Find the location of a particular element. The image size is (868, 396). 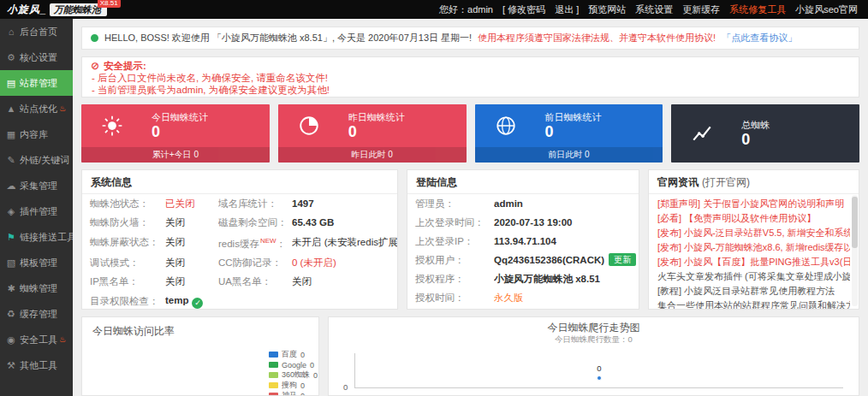

spider-icon: ✱ is located at coordinates (11, 289).